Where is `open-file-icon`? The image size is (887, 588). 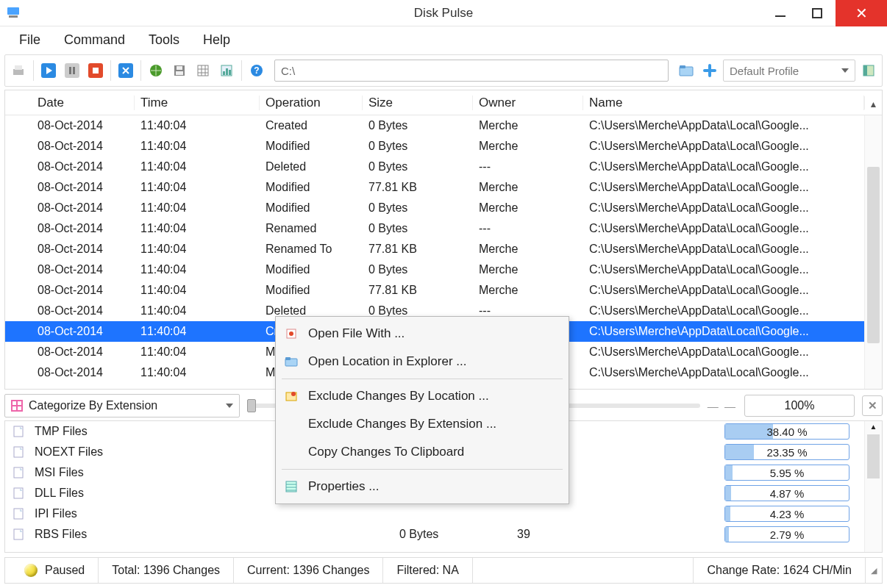
open-file-icon is located at coordinates (291, 334).